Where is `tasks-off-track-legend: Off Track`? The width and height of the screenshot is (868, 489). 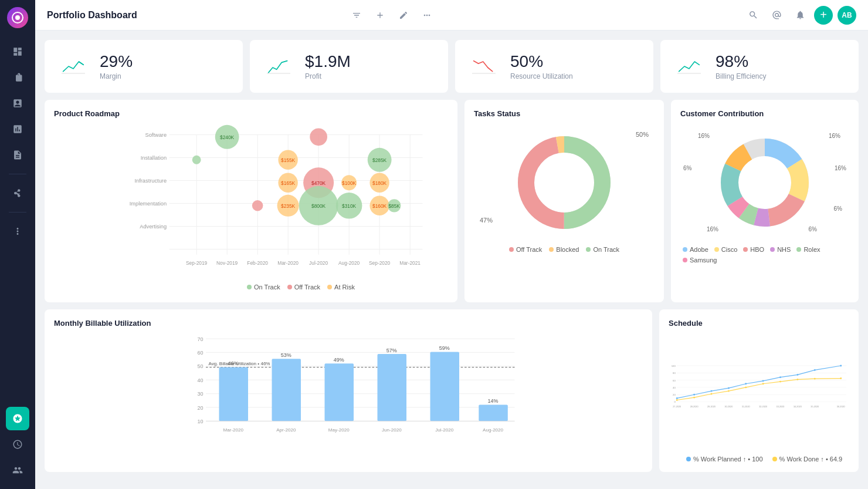 tasks-off-track-legend: Off Track is located at coordinates (525, 249).